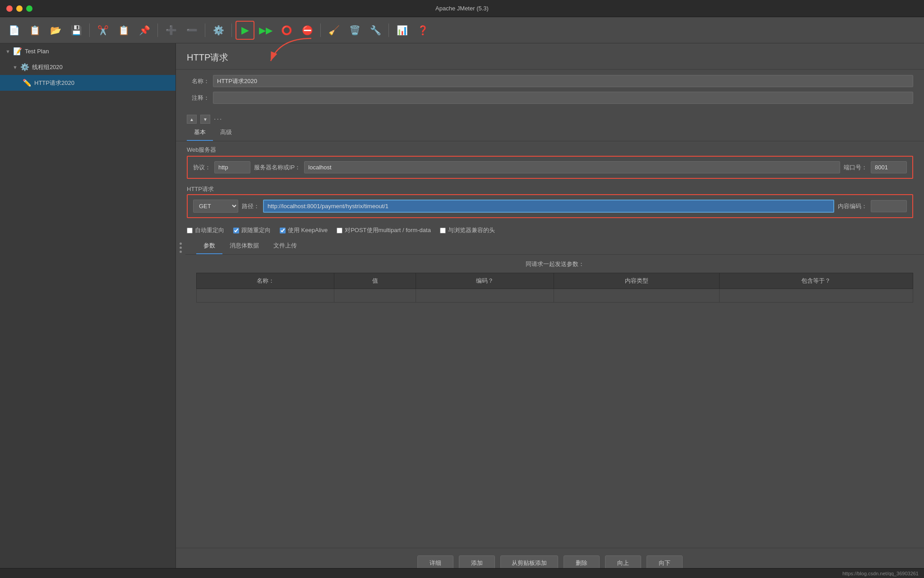 The image size is (924, 578). What do you see at coordinates (88, 67) in the screenshot?
I see `sidebar-item-thread-group: ▼ ⚙️ 线程组2020` at bounding box center [88, 67].